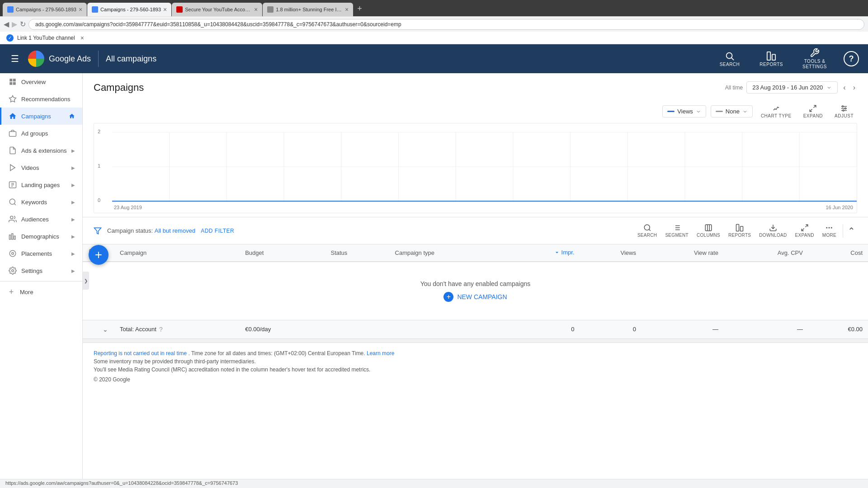 The width and height of the screenshot is (868, 488). What do you see at coordinates (217, 9) in the screenshot?
I see `browser-tab-3: Secure Your YouTube Accou... ×` at bounding box center [217, 9].